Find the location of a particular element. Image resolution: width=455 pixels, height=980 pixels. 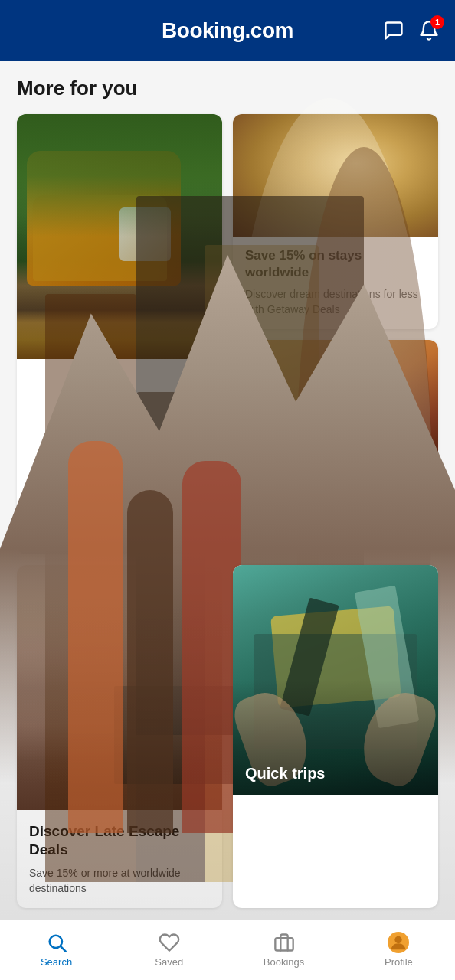

nav-bookings: Bookings is located at coordinates (283, 949).